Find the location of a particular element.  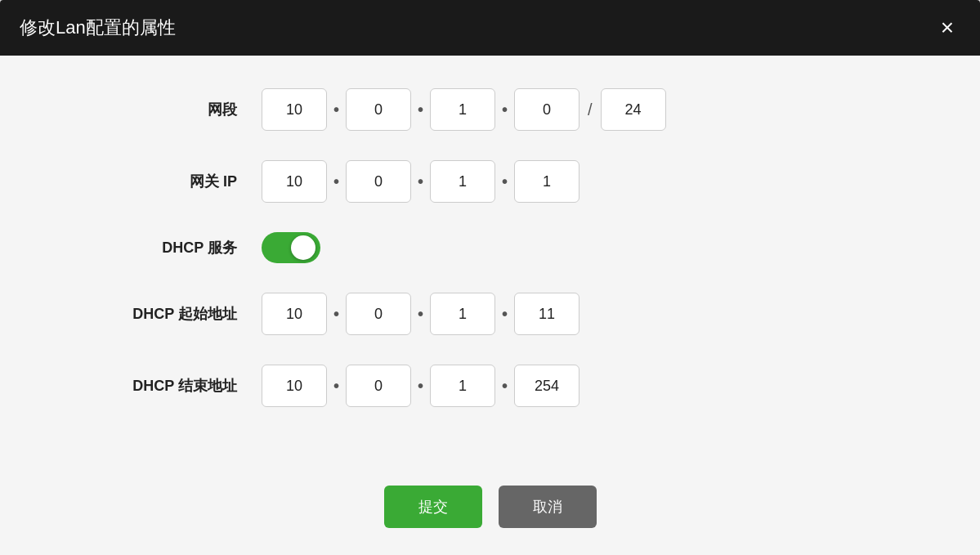

dhcp-end-dot1: • is located at coordinates (337, 386).